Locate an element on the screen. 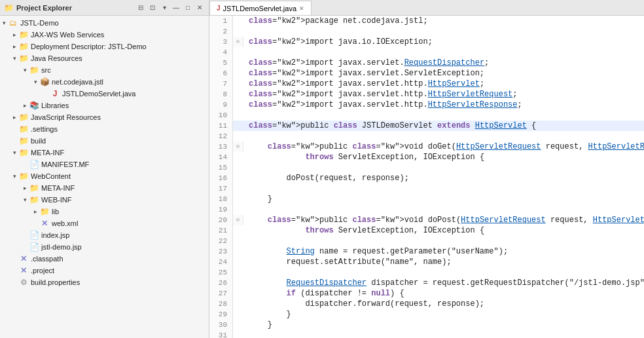 The width and height of the screenshot is (644, 338). tree-arrow-meta-inf-web: ▸ is located at coordinates (25, 188).